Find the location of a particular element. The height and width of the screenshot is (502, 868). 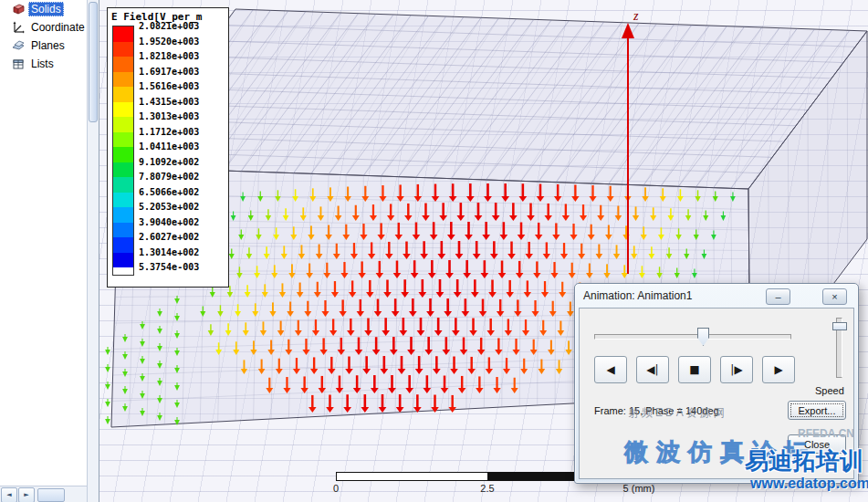

legend-value: 7.8079e+002 is located at coordinates (169, 177).